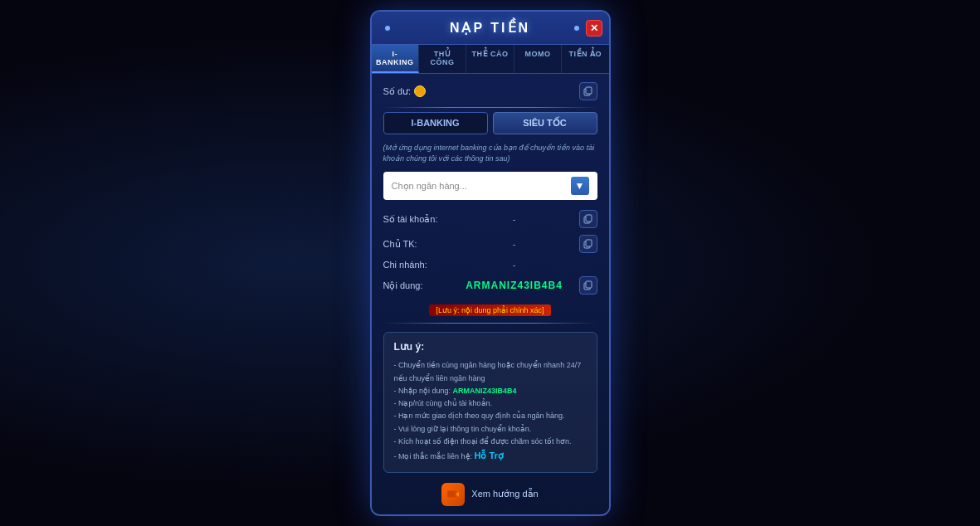 This screenshot has width=980, height=526. What do you see at coordinates (395, 59) in the screenshot?
I see `tab-ibanking: I-BANKING` at bounding box center [395, 59].